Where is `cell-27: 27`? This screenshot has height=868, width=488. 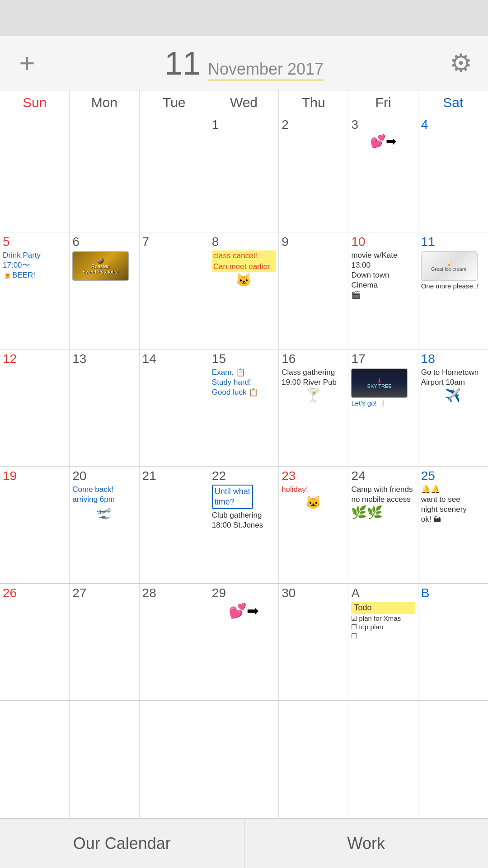 cell-27: 27 is located at coordinates (104, 642).